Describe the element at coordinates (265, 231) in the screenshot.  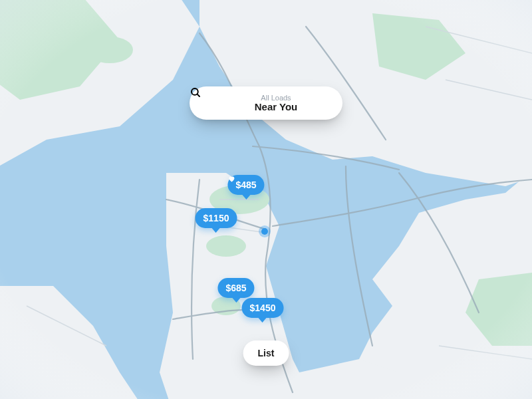
I see `user-location-dot` at that location.